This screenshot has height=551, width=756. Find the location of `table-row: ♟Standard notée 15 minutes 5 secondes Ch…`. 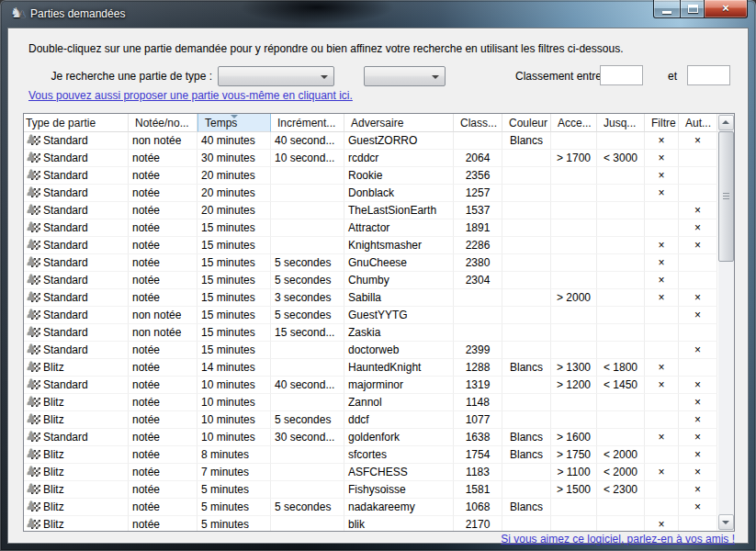

table-row: ♟Standard notée 15 minutes 5 secondes Ch… is located at coordinates (371, 281).